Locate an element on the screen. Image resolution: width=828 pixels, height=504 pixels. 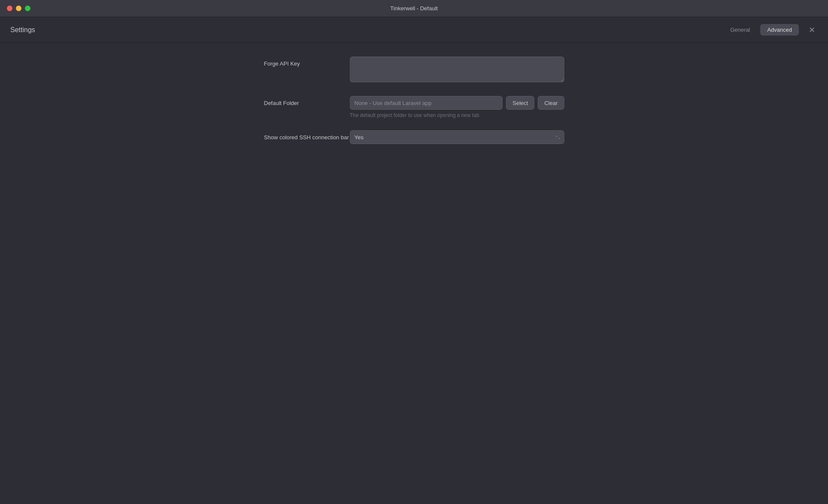
forge-api-key-label: Forge API Key is located at coordinates (307, 62).